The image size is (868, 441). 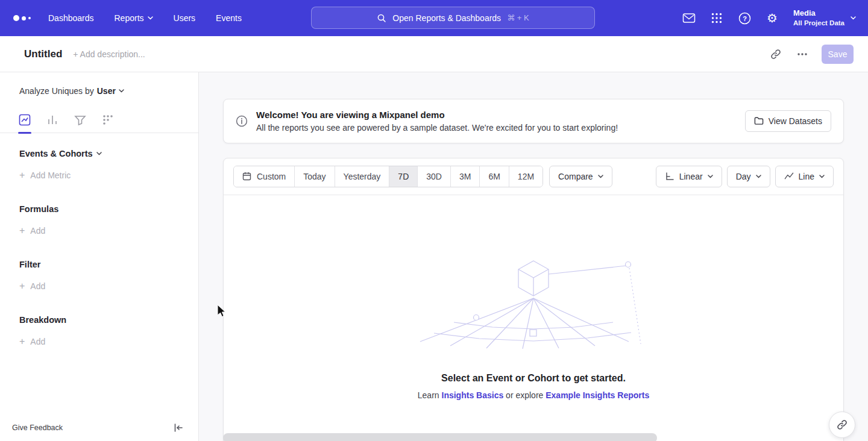 What do you see at coordinates (447, 18) in the screenshot?
I see `search-label: Open Reports & Dashboards` at bounding box center [447, 18].